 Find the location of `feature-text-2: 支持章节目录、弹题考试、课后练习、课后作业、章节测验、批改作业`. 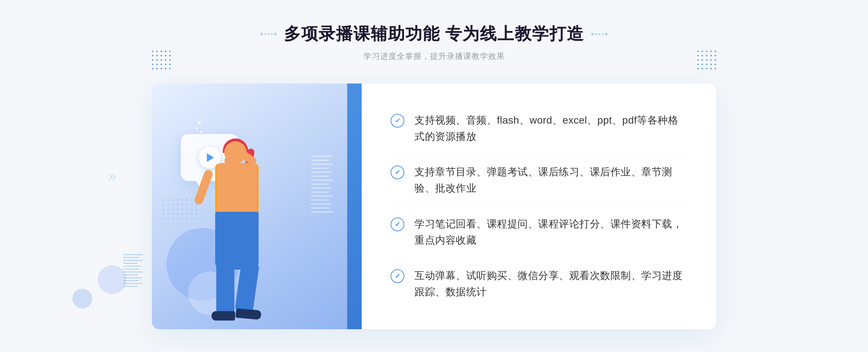

feature-text-2: 支持章节目录、弹题考试、课后练习、课后作业、章节测验、批改作业 is located at coordinates (551, 180).